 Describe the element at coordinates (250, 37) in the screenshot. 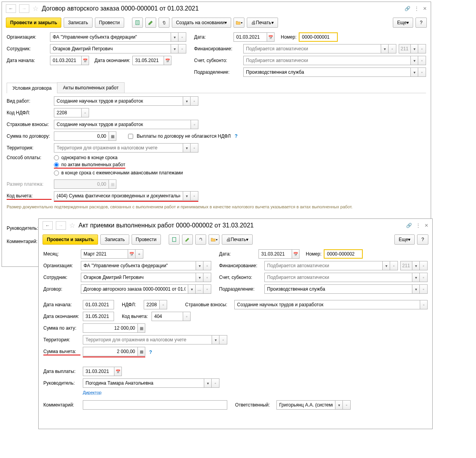

I see `date-input` at that location.